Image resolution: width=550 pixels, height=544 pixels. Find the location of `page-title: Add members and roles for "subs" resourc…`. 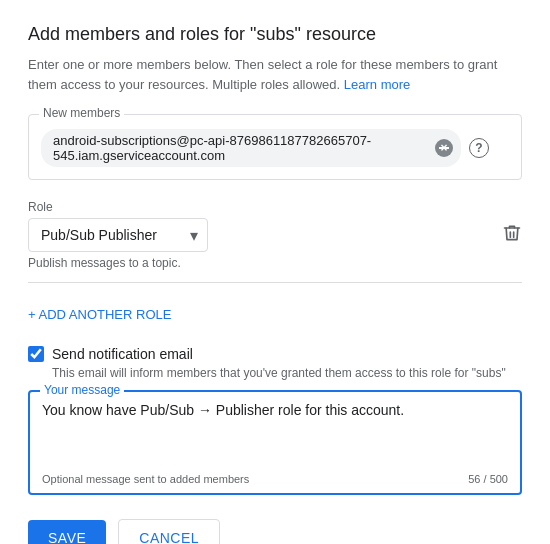

page-title: Add members and roles for "subs" resourc… is located at coordinates (275, 34).